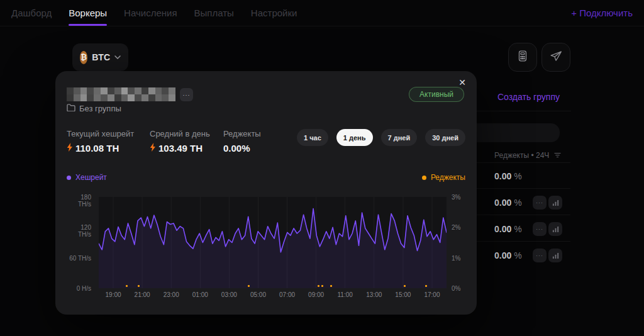 Image resolution: width=644 pixels, height=336 pixels. What do you see at coordinates (381, 137) in the screenshot?
I see `time-range-selector: 1 час 1 день 7 дней 30 дней` at bounding box center [381, 137].